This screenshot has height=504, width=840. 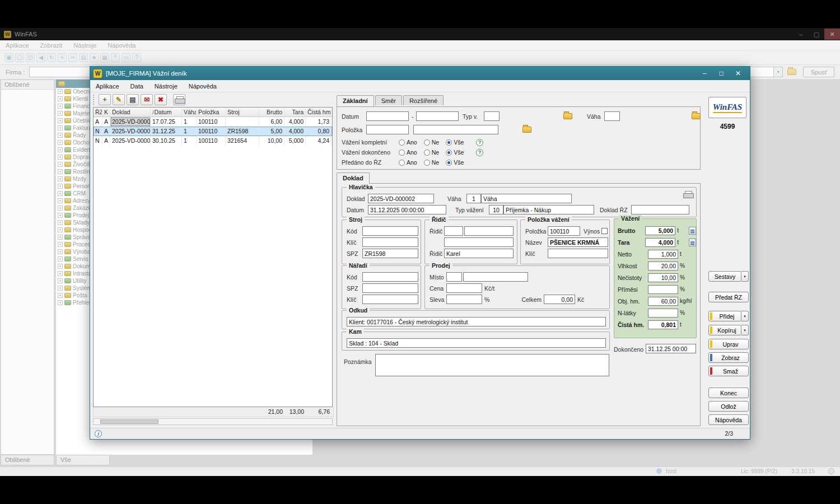 What do you see at coordinates (725, 316) in the screenshot?
I see `pridej-button: Přidej` at bounding box center [725, 316].